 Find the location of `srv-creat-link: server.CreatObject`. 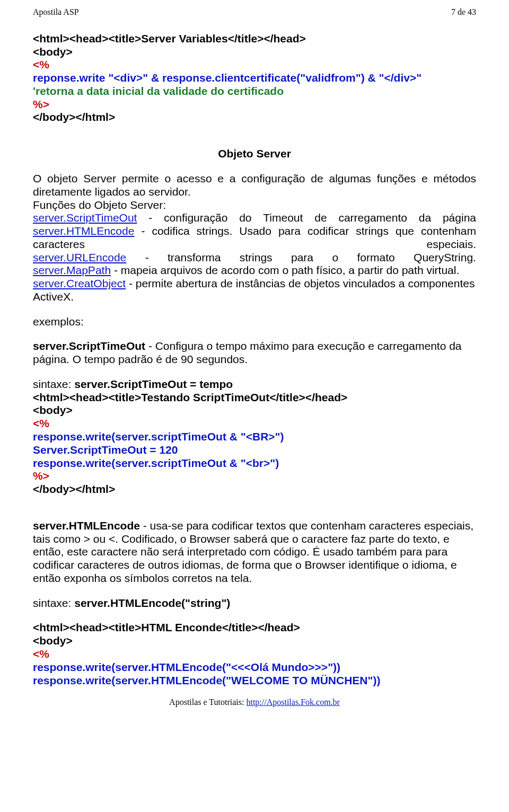

srv-creat-link: server.CreatObject is located at coordinates (80, 283).